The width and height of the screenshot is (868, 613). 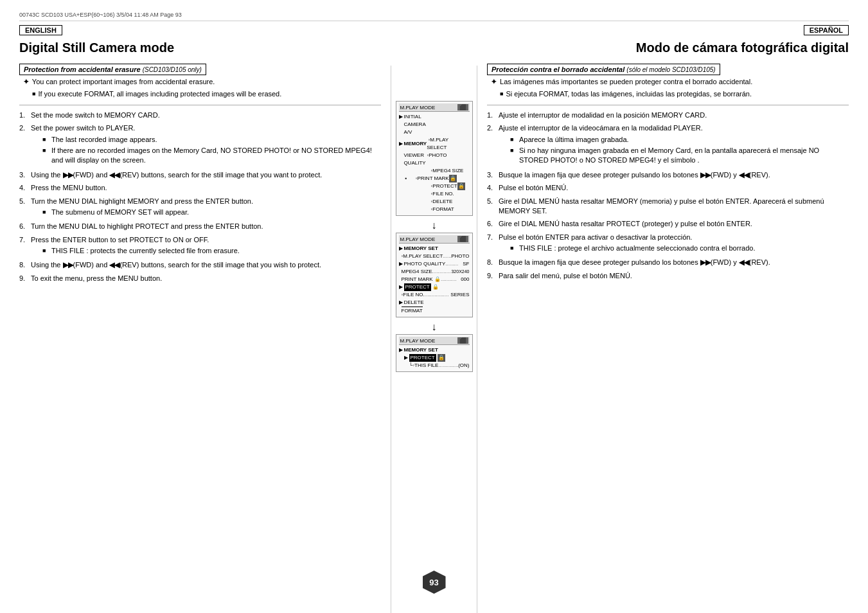 I want to click on step-es-4: 4. Pulse el botón MENÚ., so click(x=668, y=188).